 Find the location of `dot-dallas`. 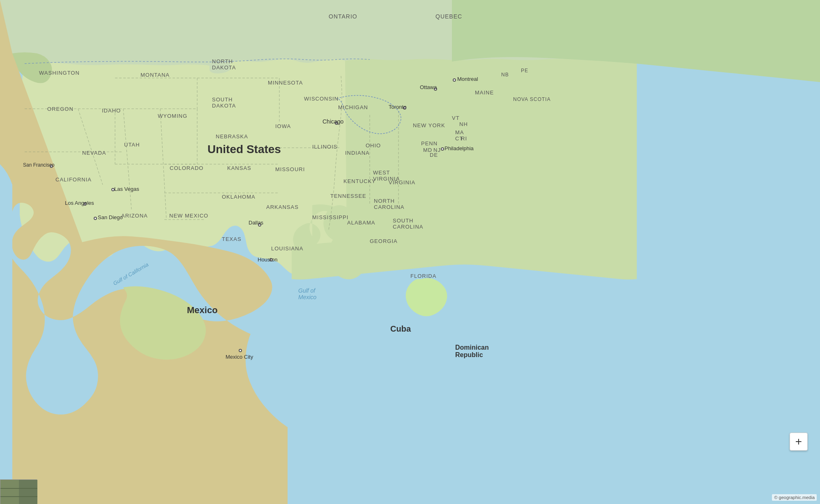

dot-dallas is located at coordinates (260, 225).